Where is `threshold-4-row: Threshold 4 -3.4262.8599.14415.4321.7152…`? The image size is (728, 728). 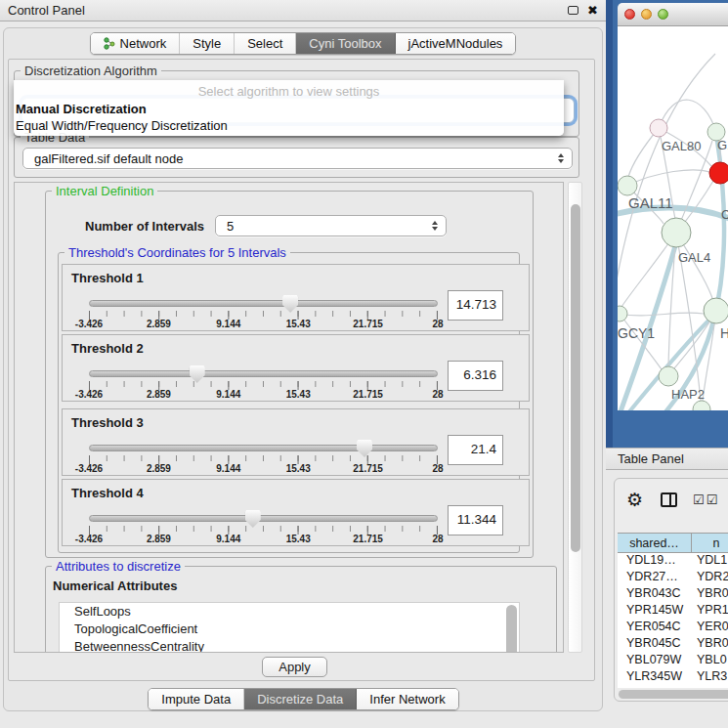 threshold-4-row: Threshold 4 -3.4262.8599.14415.4321.7152… is located at coordinates (295, 512).